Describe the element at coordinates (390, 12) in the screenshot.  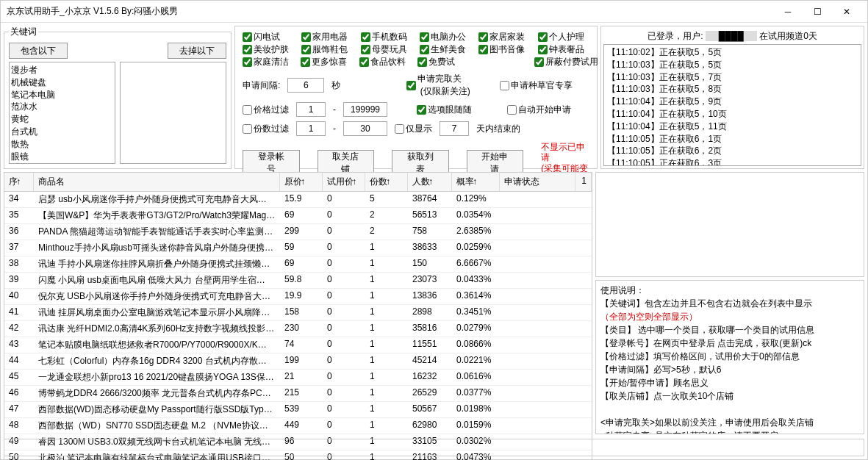
I see `window-title: 京东试用助手_小京京 V1.5.6 By:闷骚小贱男` at that location.